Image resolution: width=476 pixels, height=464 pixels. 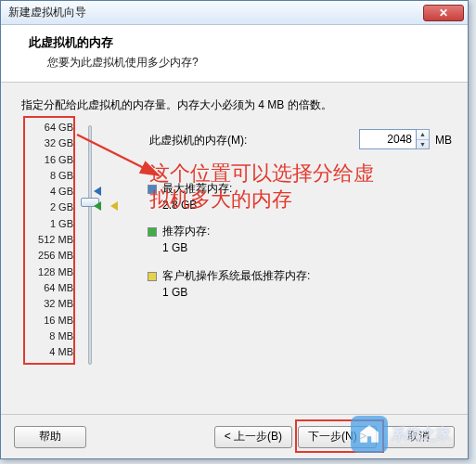 What do you see at coordinates (50, 176) in the screenshot?
I see `tick-label: 8 GB` at bounding box center [50, 176].